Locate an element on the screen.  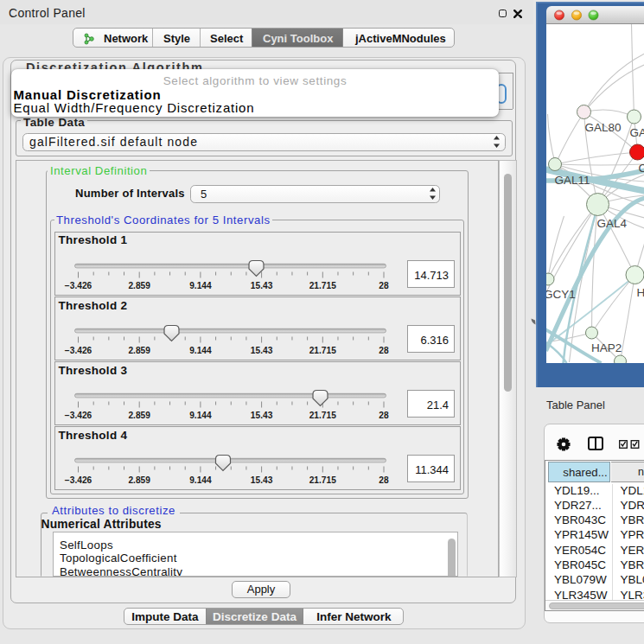
svg-text: GAL11 is located at coordinates (572, 180).